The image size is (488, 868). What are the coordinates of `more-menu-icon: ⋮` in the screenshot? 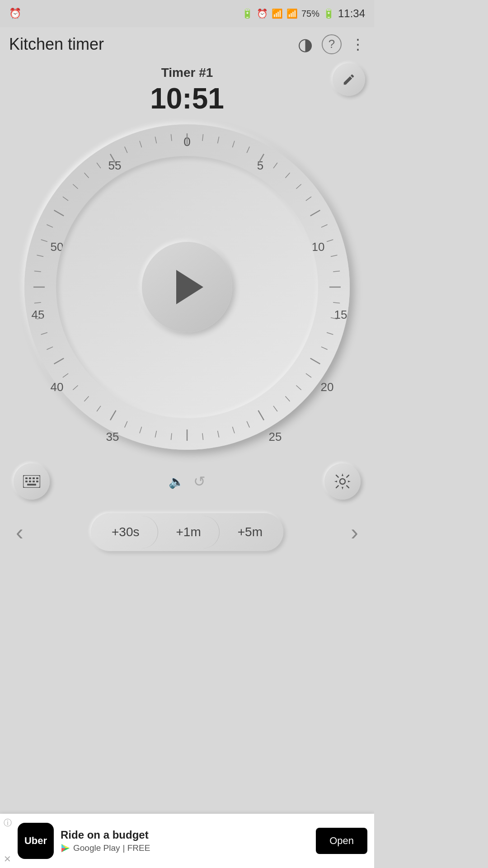 It's located at (358, 44).